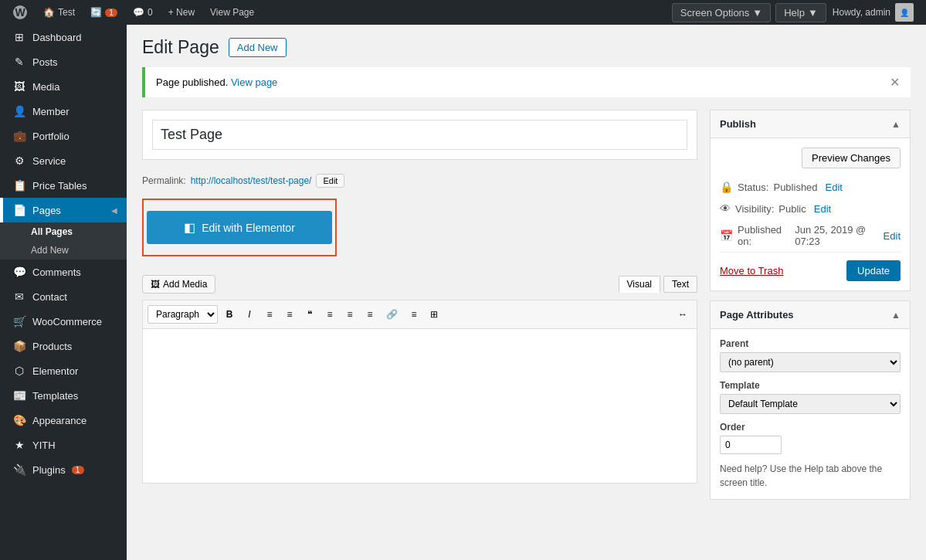  What do you see at coordinates (683, 314) in the screenshot?
I see `fullscreen-button: ↔` at bounding box center [683, 314].